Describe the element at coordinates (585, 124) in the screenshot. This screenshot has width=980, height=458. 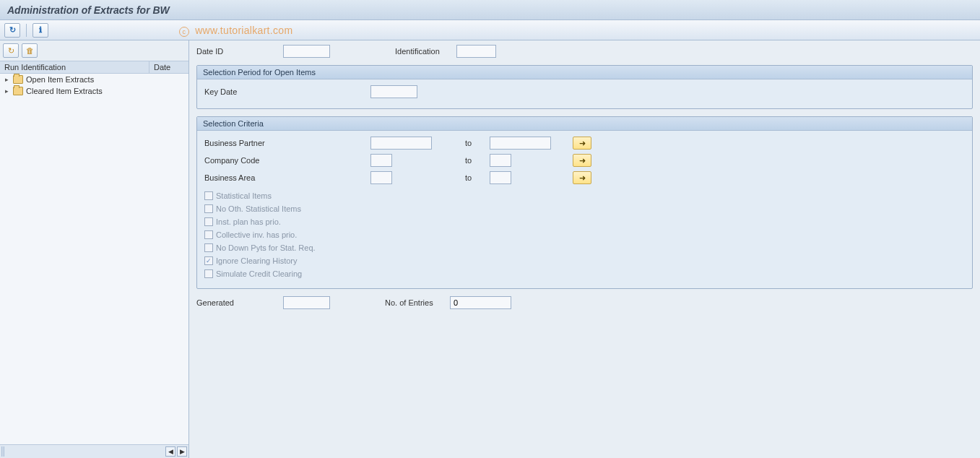
I see `group-criteria-title: Selection Criteria` at that location.